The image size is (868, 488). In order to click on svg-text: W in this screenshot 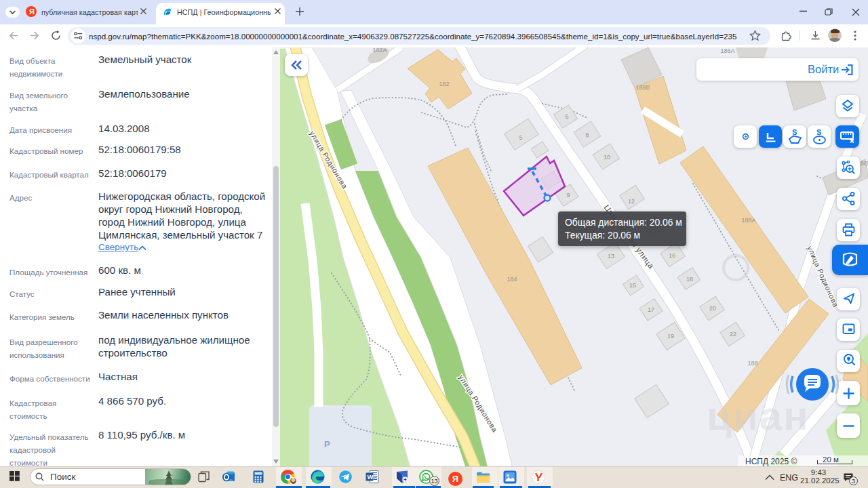, I will do `click(370, 477)`.